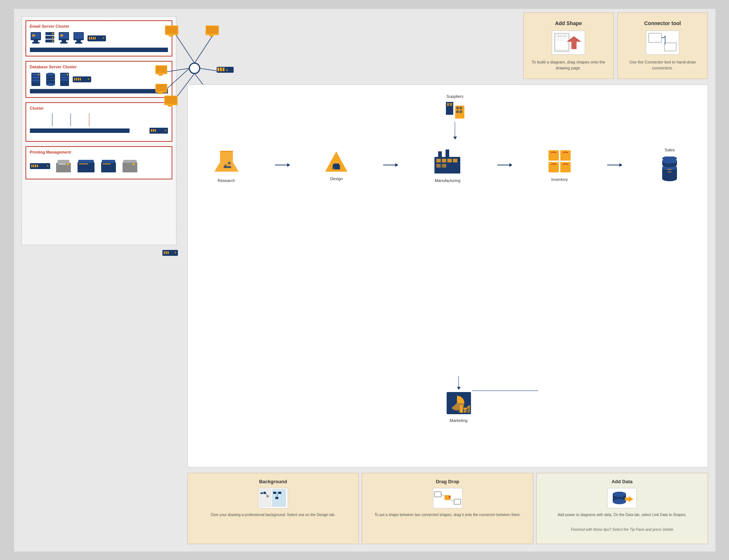 Image resolution: width=729 pixels, height=560 pixels. Describe the element at coordinates (336, 179) in the screenshot. I see `design-label: Design` at that location.